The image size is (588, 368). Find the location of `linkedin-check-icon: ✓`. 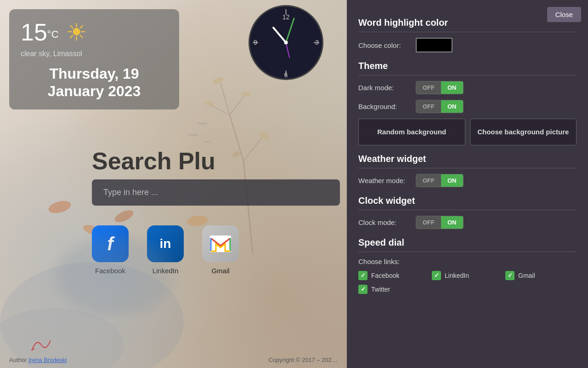

linkedin-check-icon: ✓ is located at coordinates (436, 275).